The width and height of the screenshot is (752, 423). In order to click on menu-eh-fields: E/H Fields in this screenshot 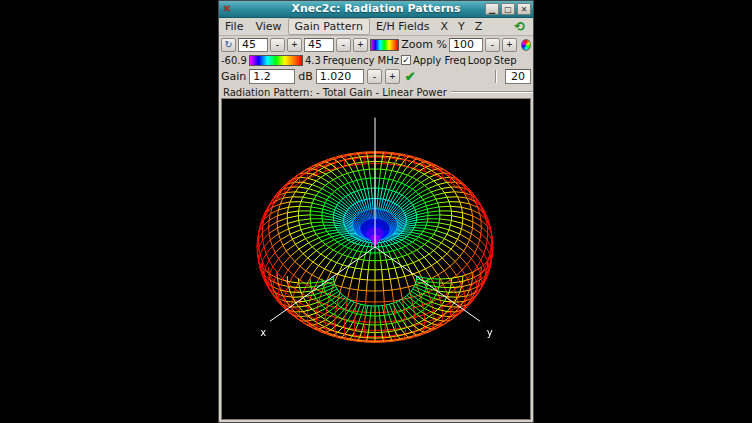, I will do `click(403, 26)`.